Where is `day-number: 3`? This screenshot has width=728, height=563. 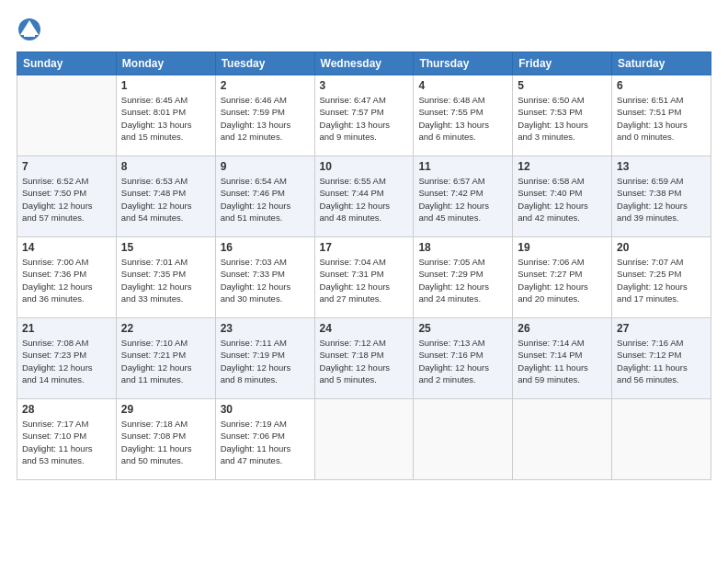
day-number: 3 is located at coordinates (364, 86).